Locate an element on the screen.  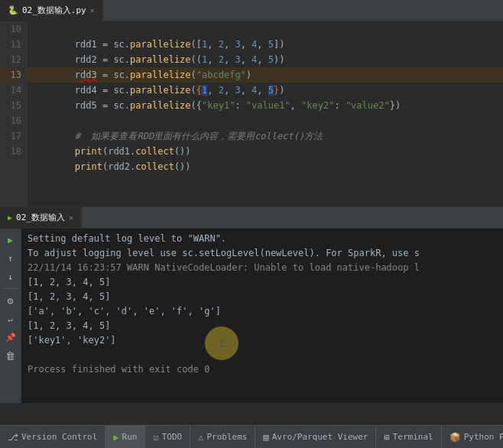
run-tab-bar: ▶ 02_数据输入 ✕ is located at coordinates (251, 218).